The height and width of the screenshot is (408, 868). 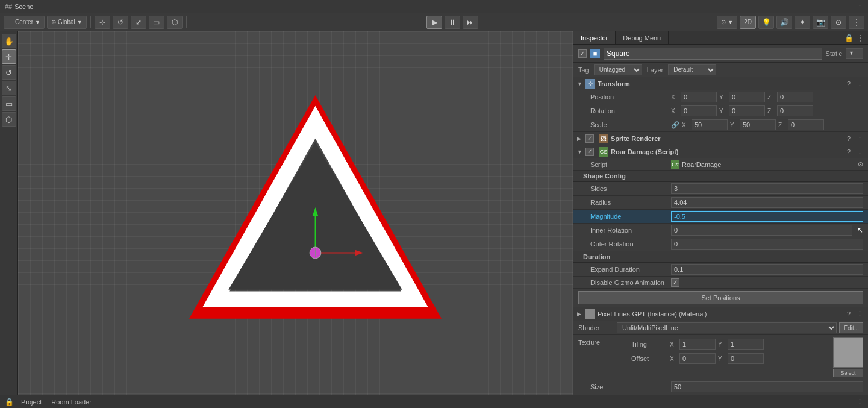 What do you see at coordinates (747, 111) in the screenshot?
I see `rot-y-input` at bounding box center [747, 111].